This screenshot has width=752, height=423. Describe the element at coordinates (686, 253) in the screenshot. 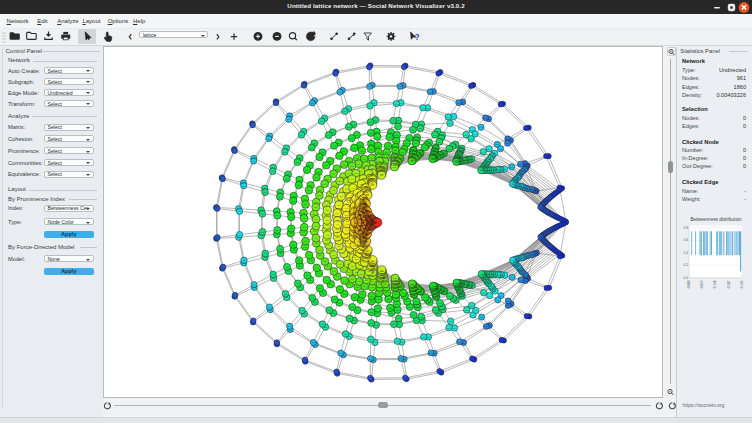

I see `svg-text: 0.4` at that location.